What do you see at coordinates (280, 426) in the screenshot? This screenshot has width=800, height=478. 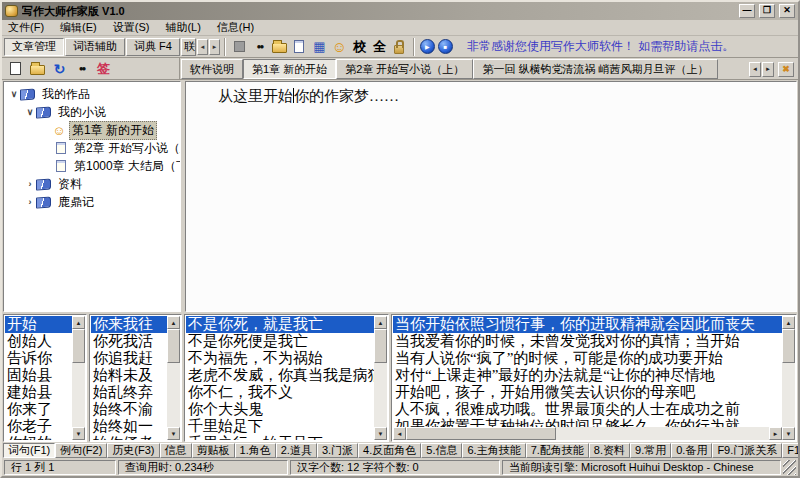 I see `list-item: 千里始足下` at bounding box center [280, 426].